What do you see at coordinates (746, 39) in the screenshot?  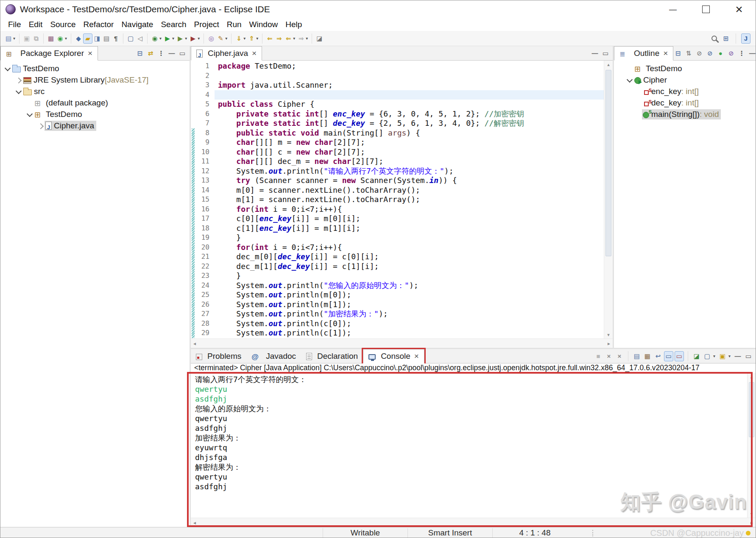 I see `java-perspective-icon: J` at bounding box center [746, 39].